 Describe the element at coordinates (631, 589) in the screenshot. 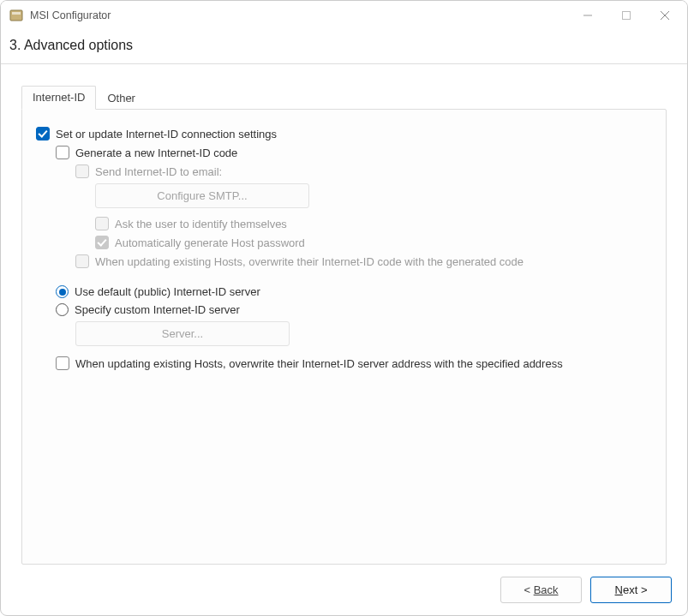

I see `button-label: Next >` at that location.